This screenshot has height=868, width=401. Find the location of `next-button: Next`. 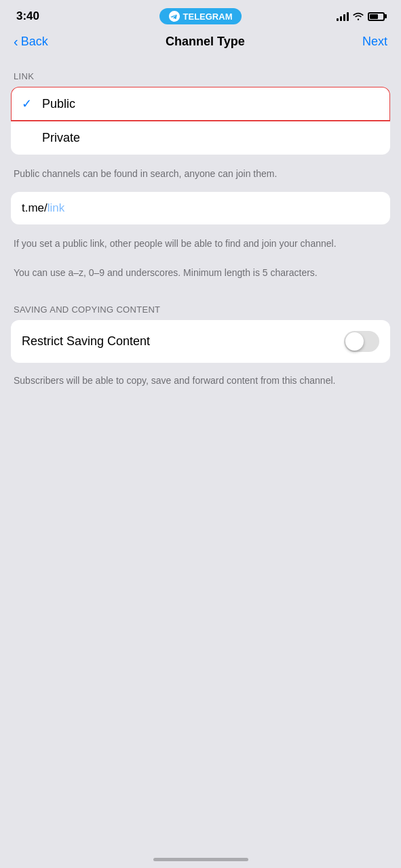

next-button: Next is located at coordinates (375, 42).